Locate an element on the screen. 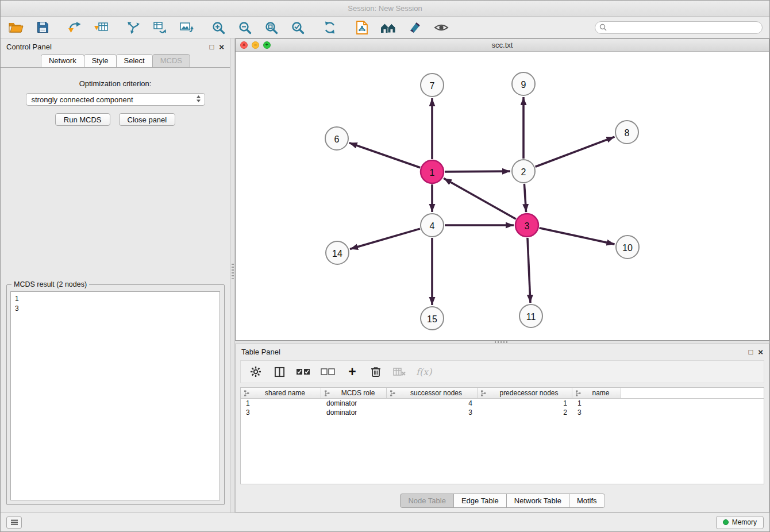 The image size is (770, 532). node-11: 11 is located at coordinates (531, 316).